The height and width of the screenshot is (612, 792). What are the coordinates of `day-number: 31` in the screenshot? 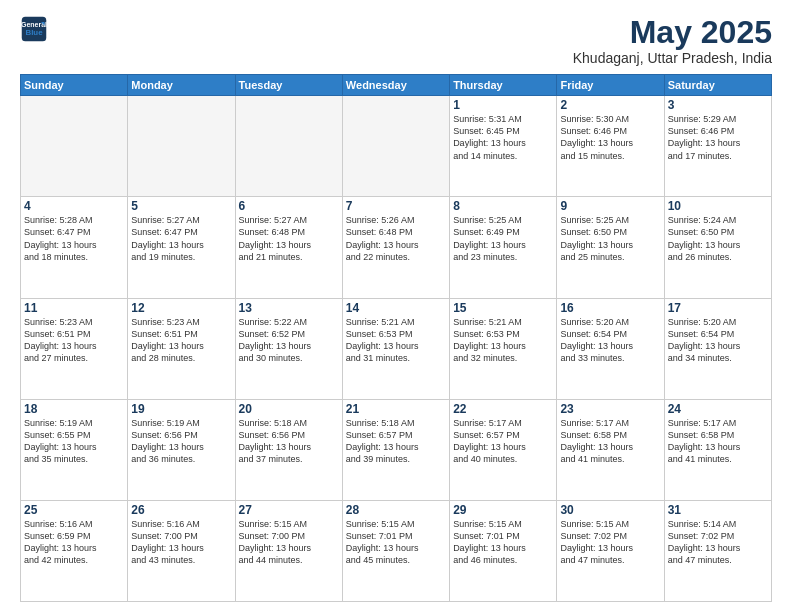 It's located at (718, 510).